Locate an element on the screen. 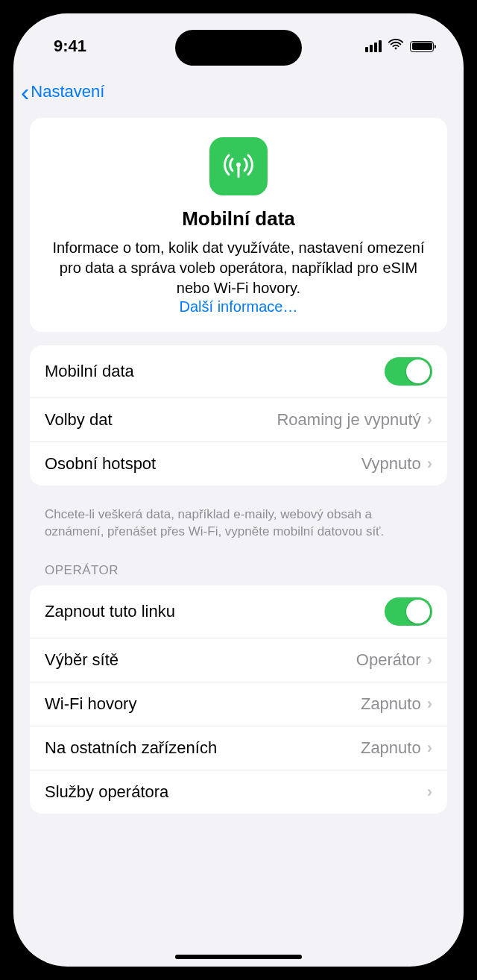  network-selection-value: Operátor is located at coordinates (389, 660).